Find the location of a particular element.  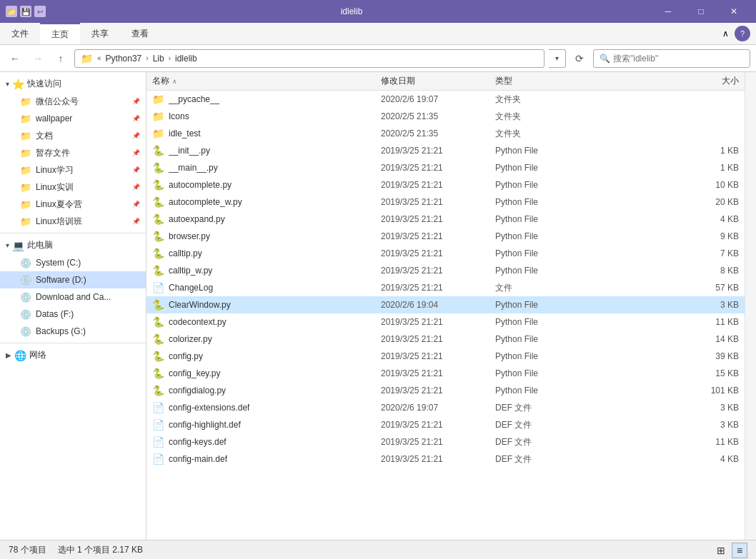

list-view-button: ≡ is located at coordinates (740, 550).